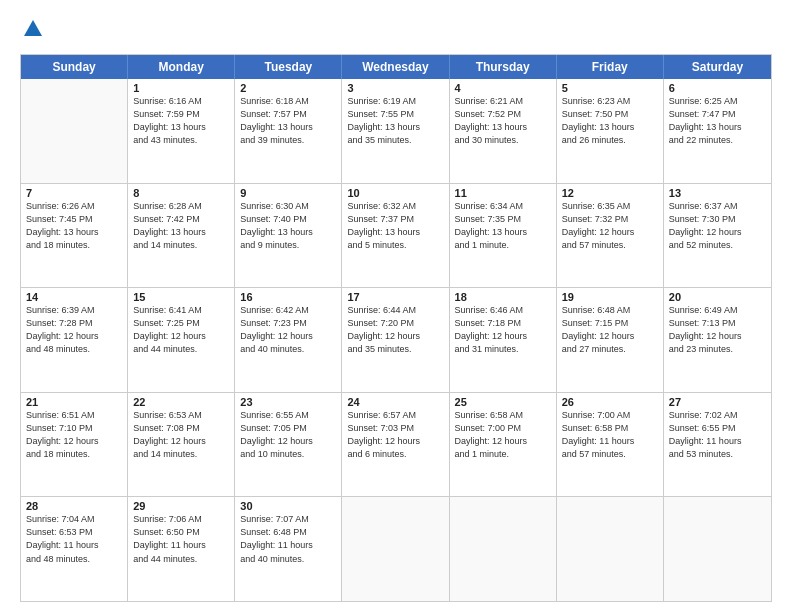  What do you see at coordinates (181, 310) in the screenshot?
I see `cell-line: Sunrise: 6:41 AM` at bounding box center [181, 310].